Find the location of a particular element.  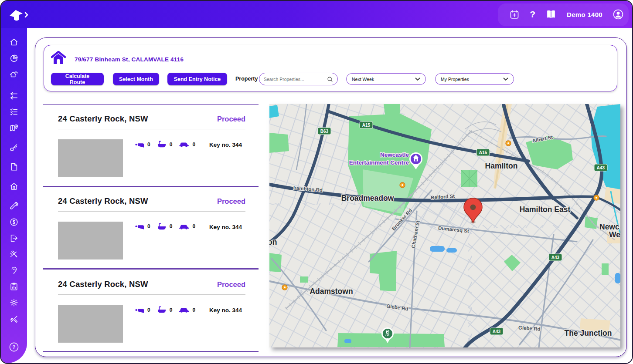

transfer-arrows-icon is located at coordinates (14, 96).